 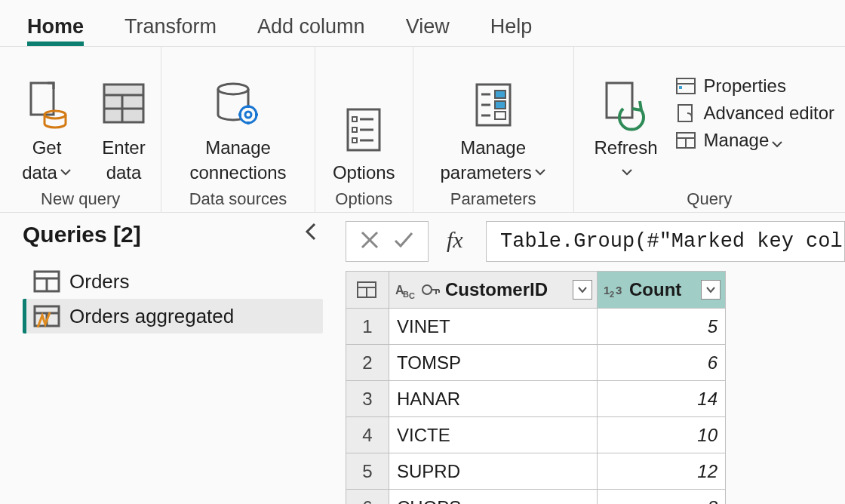 What do you see at coordinates (662, 363) in the screenshot?
I see `cell-count: 6` at bounding box center [662, 363].